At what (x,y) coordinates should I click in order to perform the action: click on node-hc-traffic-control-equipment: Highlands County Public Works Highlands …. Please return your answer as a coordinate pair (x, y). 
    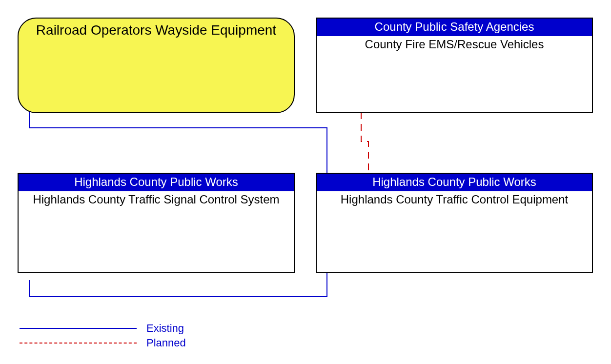
    Looking at the image, I should click on (454, 223).